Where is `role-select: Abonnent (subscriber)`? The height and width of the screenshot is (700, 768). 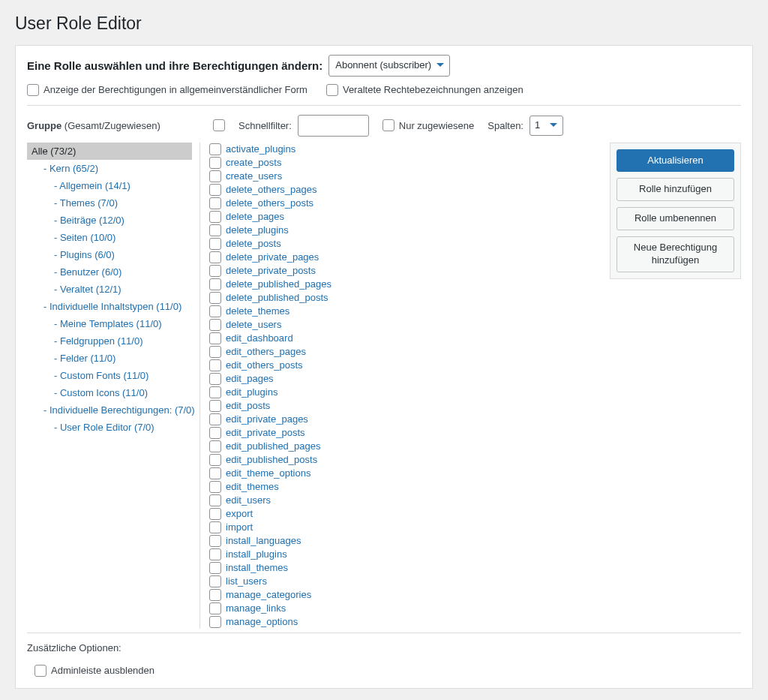
role-select: Abonnent (subscriber) is located at coordinates (389, 66).